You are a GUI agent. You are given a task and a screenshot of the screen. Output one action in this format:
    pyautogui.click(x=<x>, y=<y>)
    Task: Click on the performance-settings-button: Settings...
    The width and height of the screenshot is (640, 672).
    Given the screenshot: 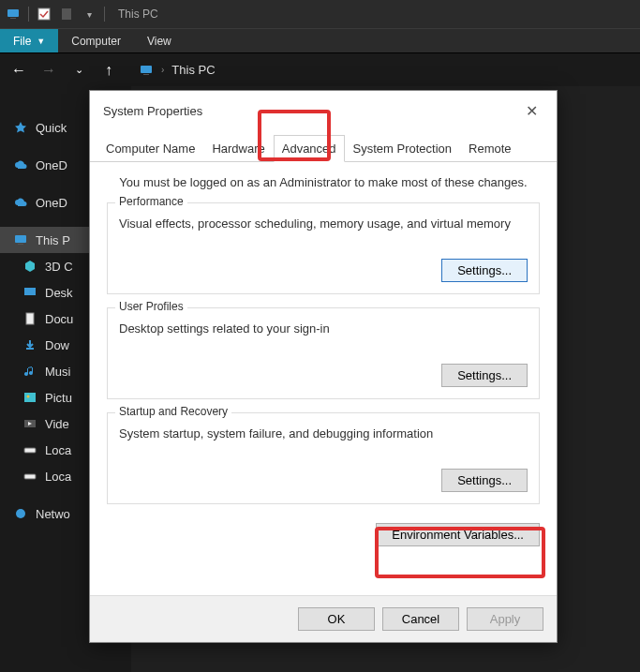 What is the action you would take?
    pyautogui.click(x=484, y=270)
    